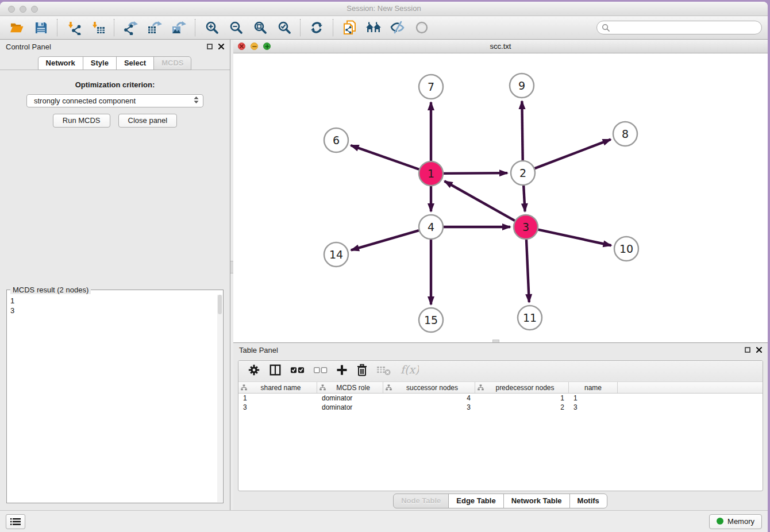 The height and width of the screenshot is (532, 770). I want to click on tab-network: Network, so click(61, 63).